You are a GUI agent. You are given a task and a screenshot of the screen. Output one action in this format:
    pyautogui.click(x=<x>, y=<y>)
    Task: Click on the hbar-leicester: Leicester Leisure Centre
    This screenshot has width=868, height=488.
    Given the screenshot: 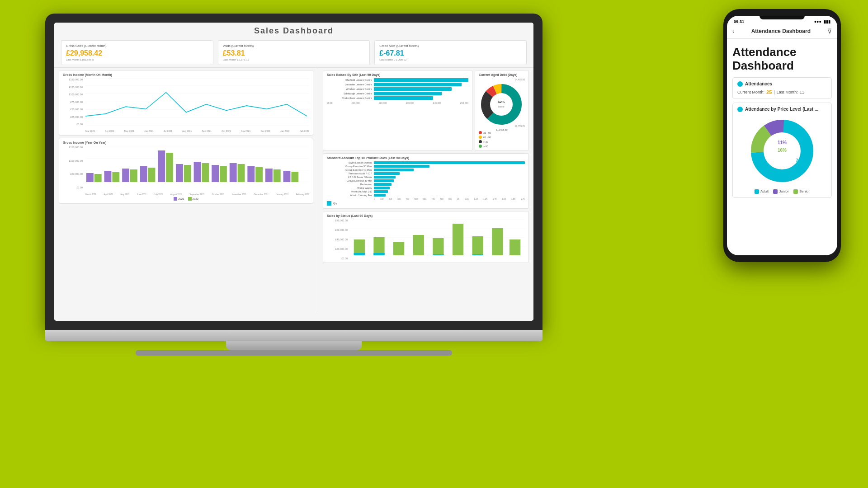 What is the action you would take?
    pyautogui.click(x=398, y=84)
    